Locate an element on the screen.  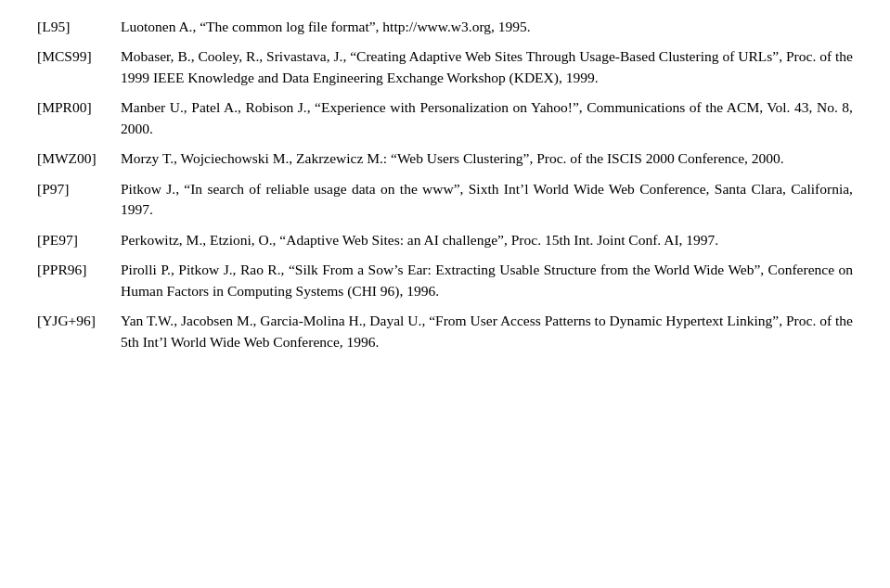
ref-label: [PPR96] is located at coordinates (79, 280).